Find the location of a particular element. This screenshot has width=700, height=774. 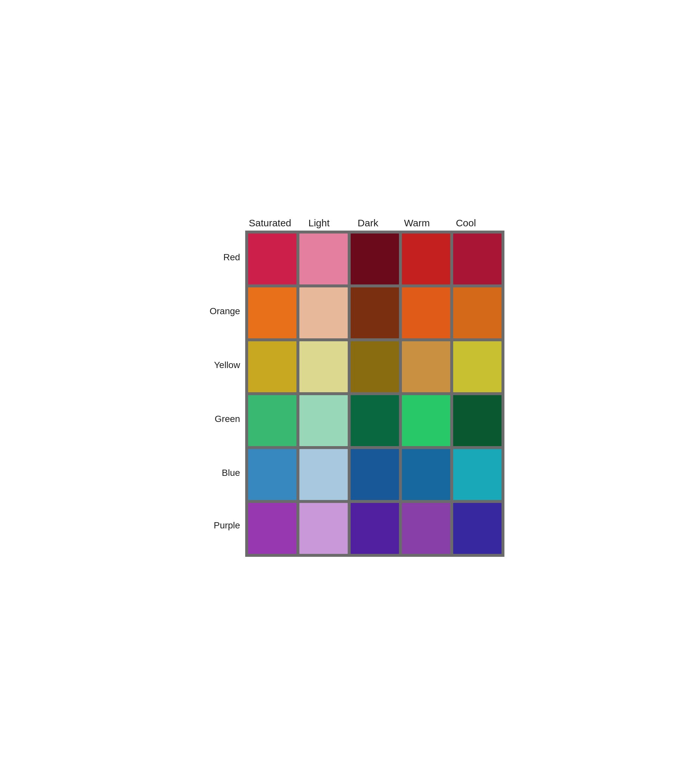

swatch-blue-saturated is located at coordinates (272, 475).